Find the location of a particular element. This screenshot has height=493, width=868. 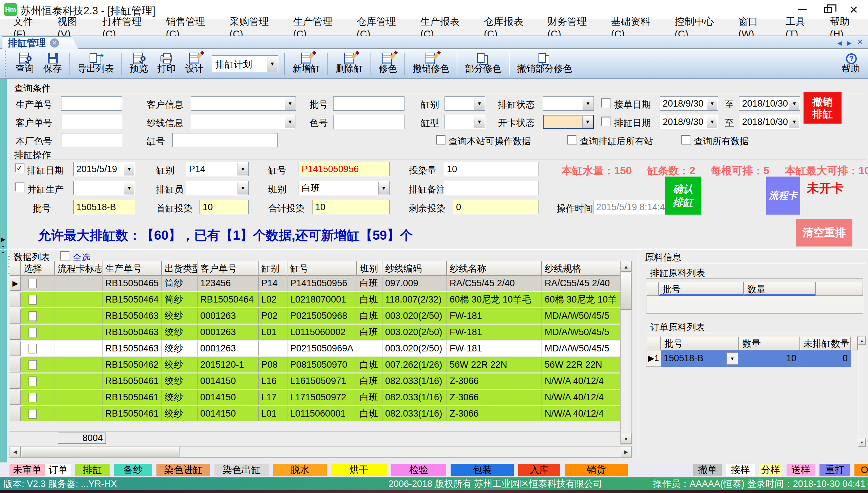

column-header: 选择 is located at coordinates (38, 268).